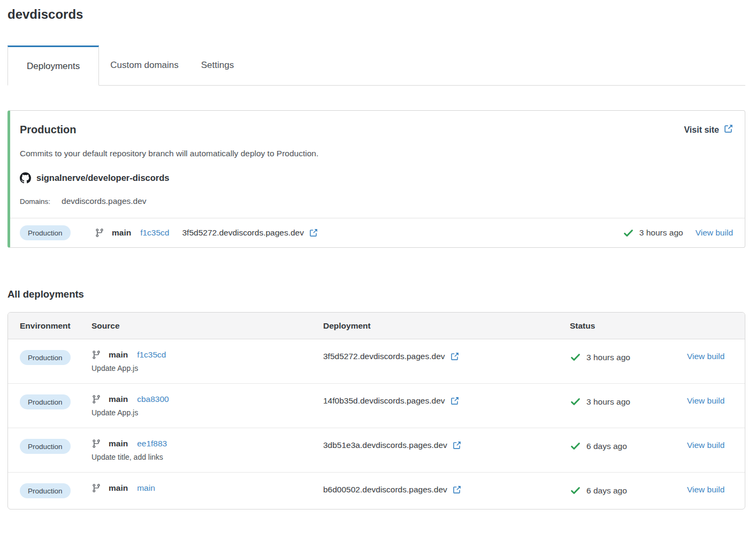  What do you see at coordinates (26, 178) in the screenshot?
I see `github-icon` at bounding box center [26, 178].